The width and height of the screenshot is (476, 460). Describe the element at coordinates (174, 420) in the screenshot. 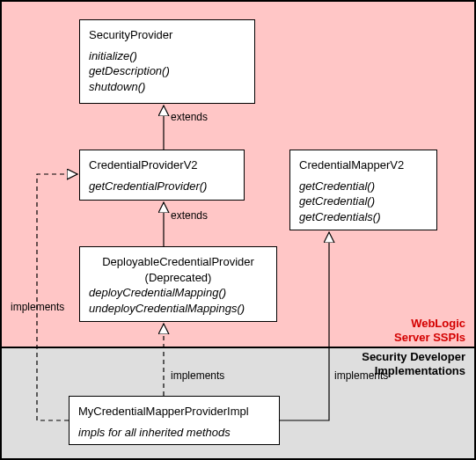

I see `class-my-credential-mapper-provider-impl: MyCredentialMapperProviderImpl impls for…` at that location.